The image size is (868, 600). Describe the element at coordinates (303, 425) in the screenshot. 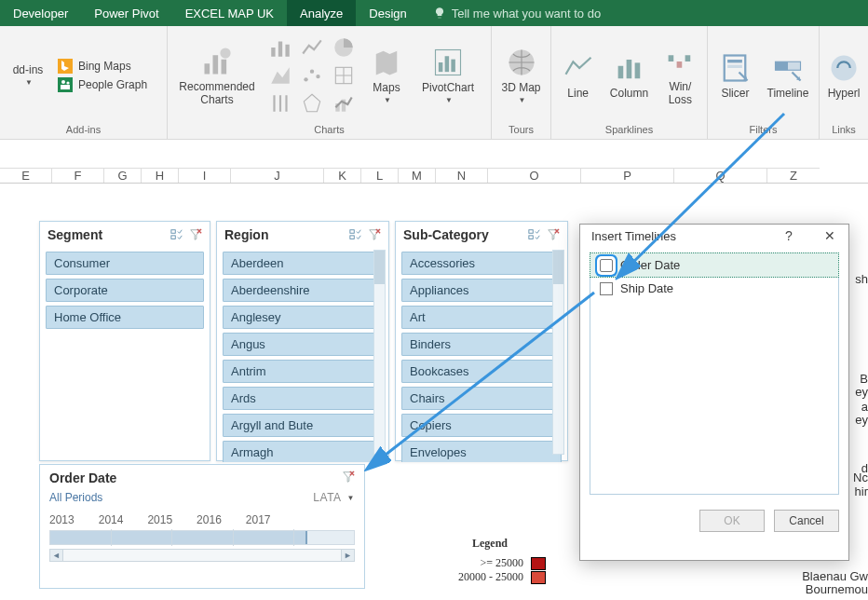

I see `slicer-item: Argyll and Bute` at that location.